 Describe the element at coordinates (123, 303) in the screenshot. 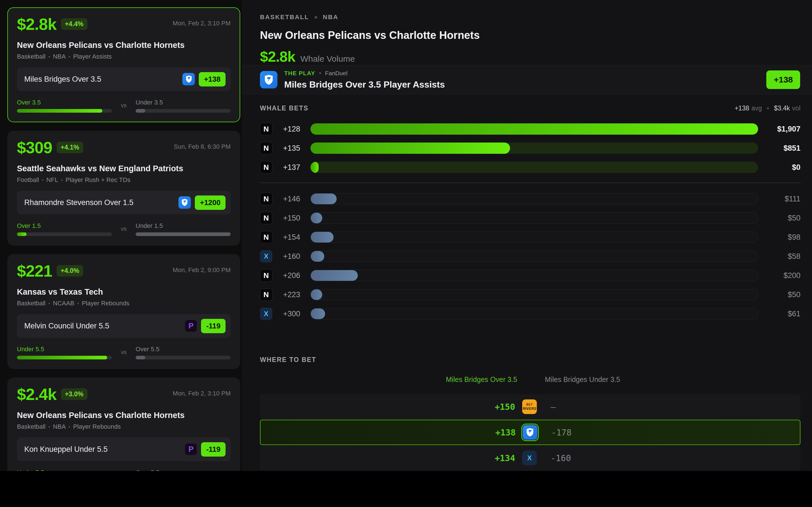

I see `matchup-meta: BasketballNCAABPlayer Rebounds` at that location.